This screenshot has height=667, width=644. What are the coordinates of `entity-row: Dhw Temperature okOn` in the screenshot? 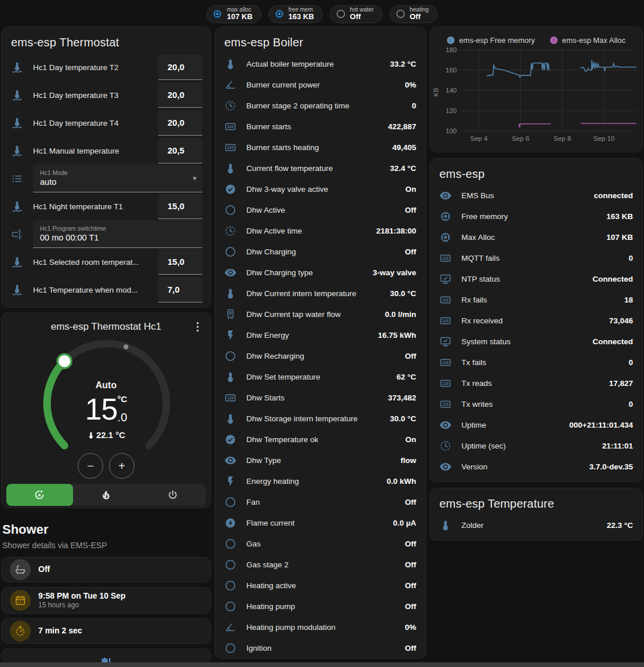 It's located at (320, 439).